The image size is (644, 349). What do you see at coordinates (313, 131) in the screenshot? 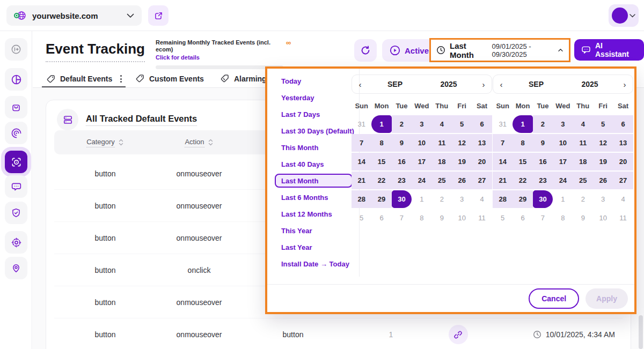
I see `preset-last-30-days-default: Last 30 Days (Default)` at bounding box center [313, 131].